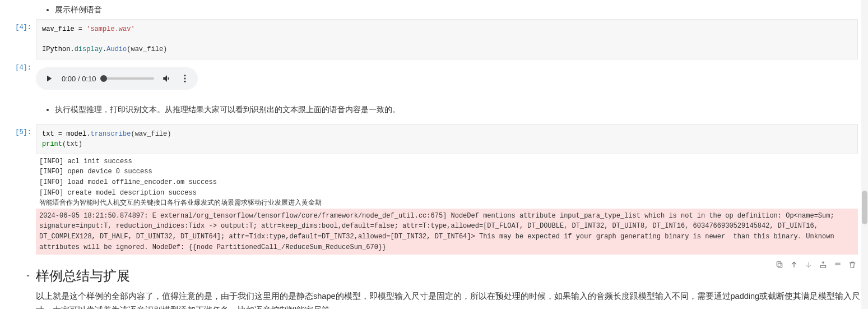 Image resolution: width=868 pixels, height=309 pixels. Describe the element at coordinates (117, 79) in the screenshot. I see `audio-player: 0:00 / 0:10` at that location.